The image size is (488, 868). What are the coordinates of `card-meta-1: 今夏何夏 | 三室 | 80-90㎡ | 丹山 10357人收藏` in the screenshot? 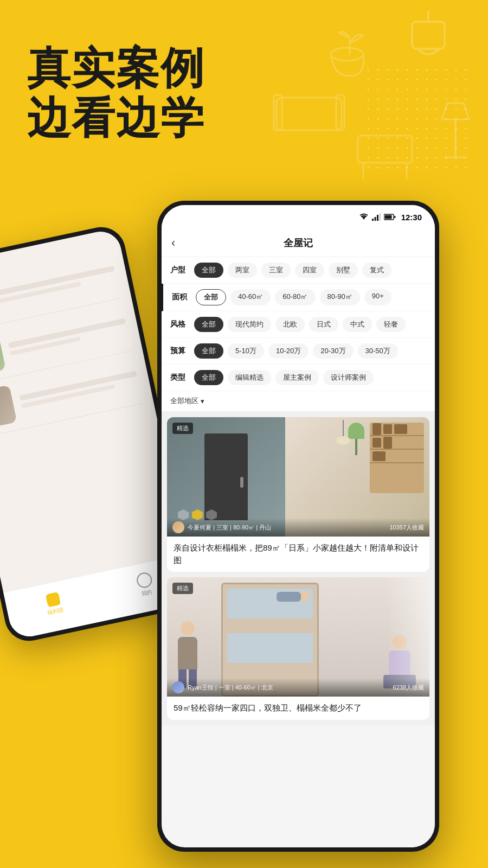 It's located at (298, 527).